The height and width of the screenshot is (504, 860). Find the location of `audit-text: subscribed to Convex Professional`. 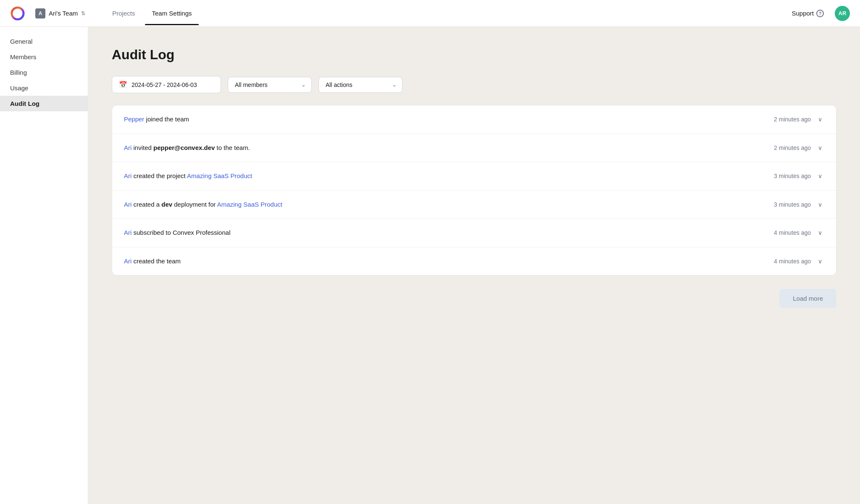

audit-text: subscribed to Convex Professional is located at coordinates (182, 233).